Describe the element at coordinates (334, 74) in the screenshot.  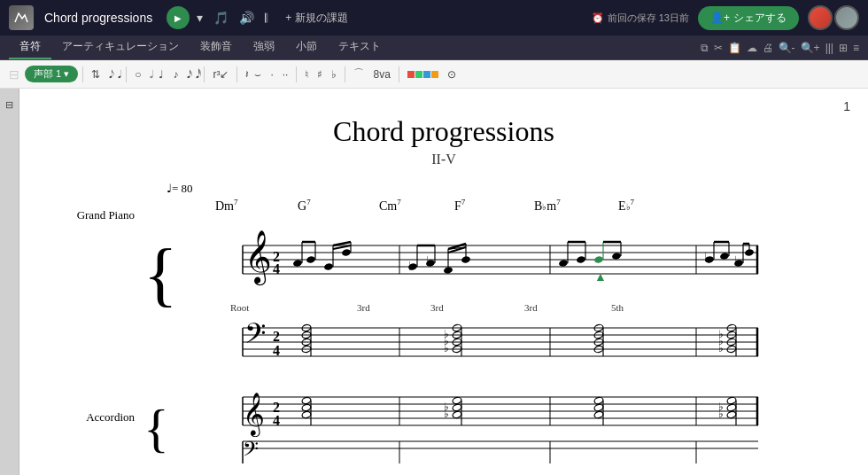
I see `accidental-flat: ♭` at that location.